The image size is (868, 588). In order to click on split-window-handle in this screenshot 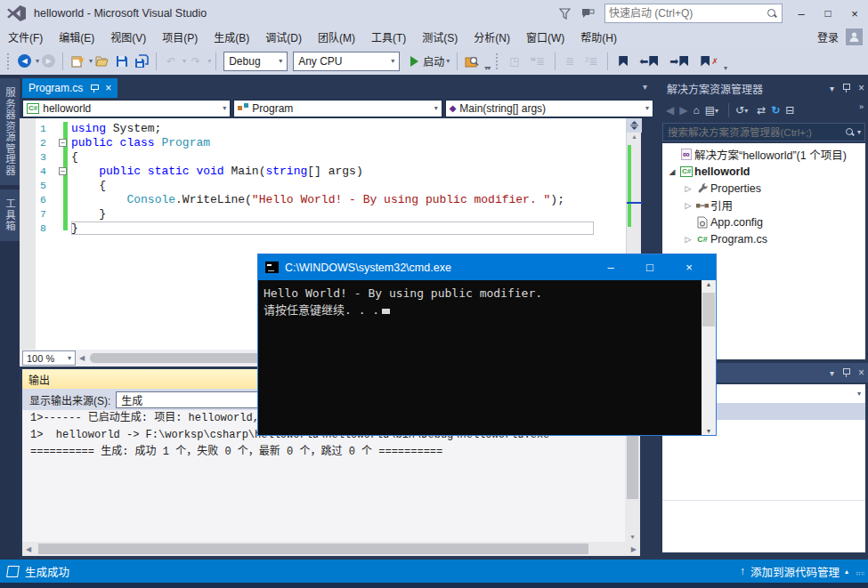, I will do `click(634, 125)`.